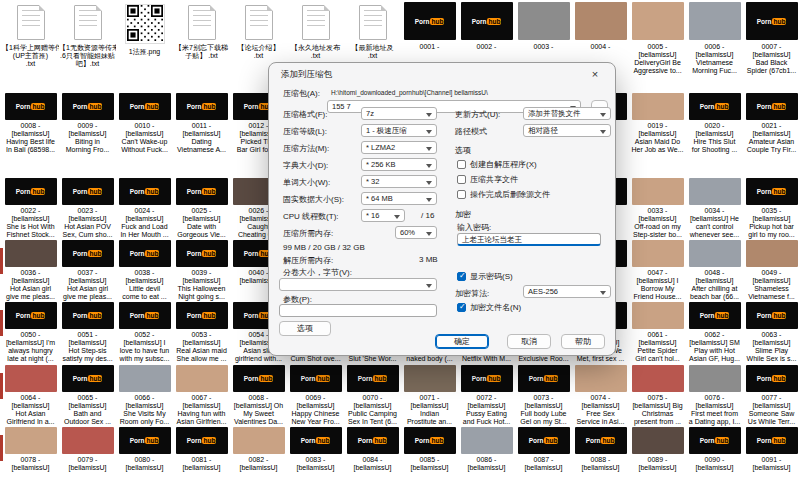 The image size is (800, 479). What do you see at coordinates (30, 124) in the screenshot?
I see `file-item: Pornhub0008 -[bellamissU]Having Best lif…` at bounding box center [30, 124].